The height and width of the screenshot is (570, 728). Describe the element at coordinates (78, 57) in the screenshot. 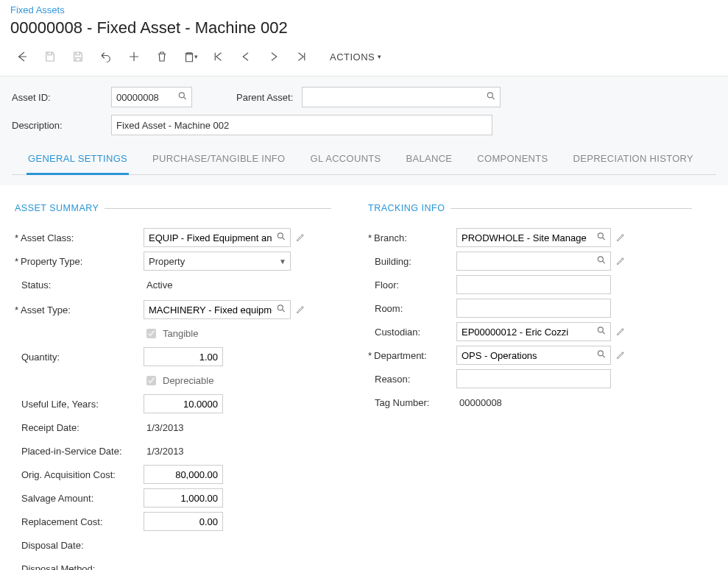

I see `save-button` at that location.